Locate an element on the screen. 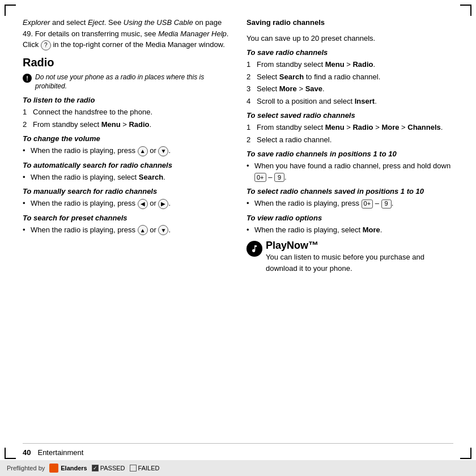  notice-icon: ! is located at coordinates (27, 78).